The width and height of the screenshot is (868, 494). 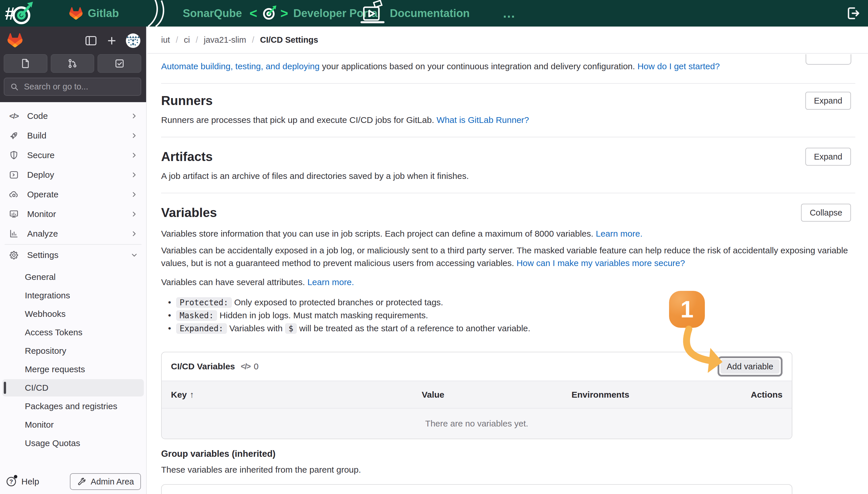 I want to click on create-new-button: +, so click(x=112, y=41).